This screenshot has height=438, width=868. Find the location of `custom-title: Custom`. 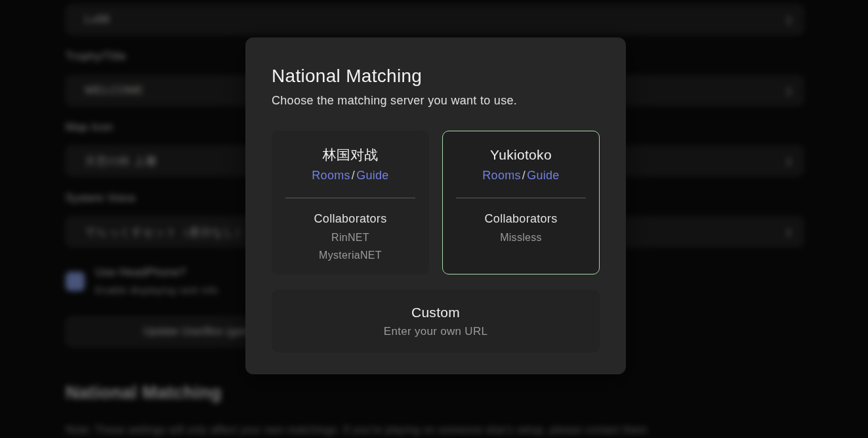

custom-title: Custom is located at coordinates (436, 313).